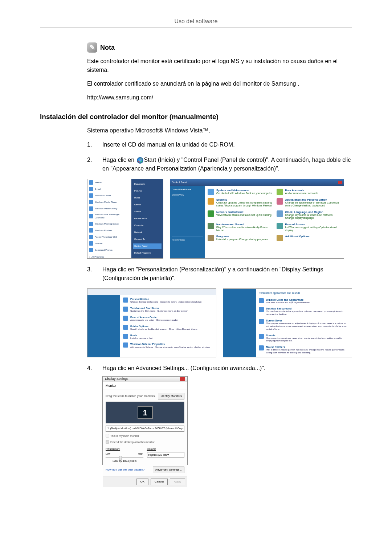  I want to click on pz-row-title: Ease of Access Center, so click(154, 317).